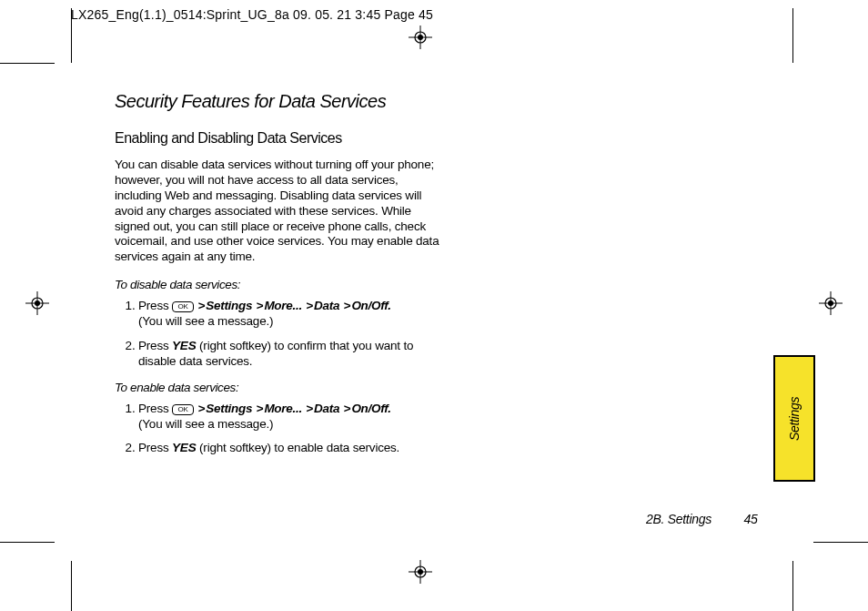  Describe the element at coordinates (278, 138) in the screenshot. I see `subheading: Enabling and Disabling Data Services` at that location.